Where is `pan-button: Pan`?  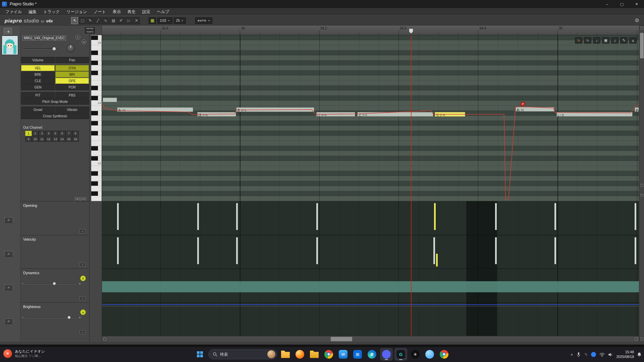
pan-button: Pan is located at coordinates (72, 60).